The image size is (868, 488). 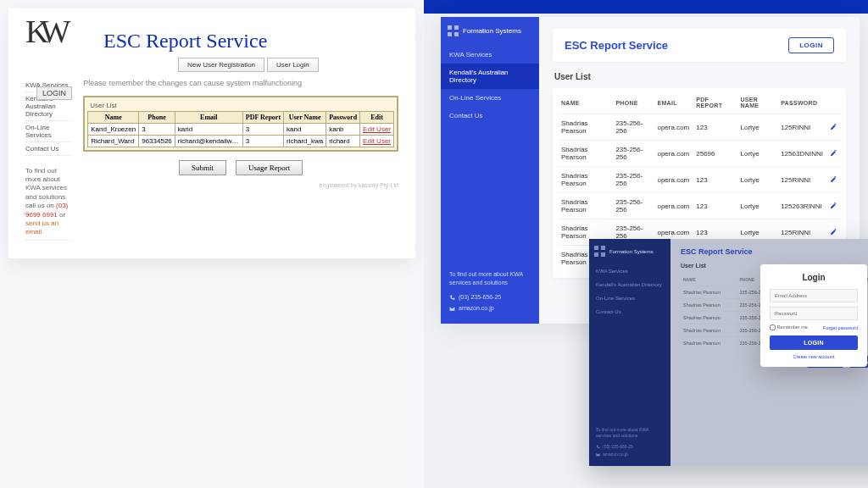 I want to click on column-header: USER NAME, so click(x=758, y=103).